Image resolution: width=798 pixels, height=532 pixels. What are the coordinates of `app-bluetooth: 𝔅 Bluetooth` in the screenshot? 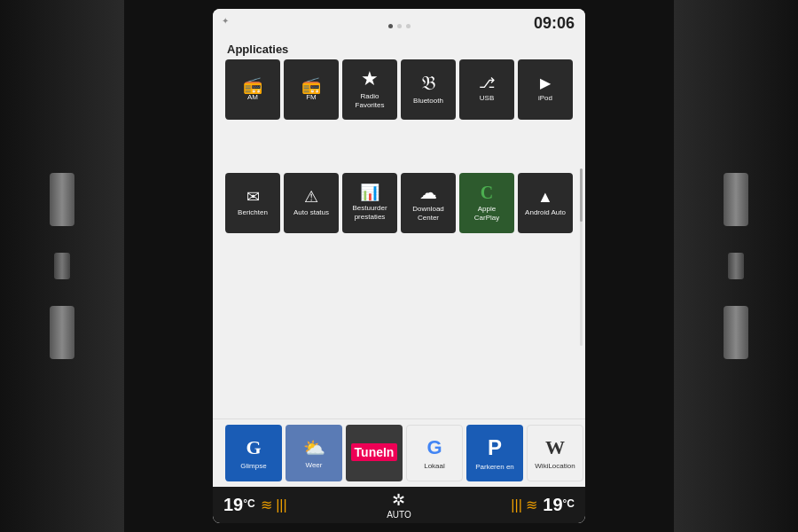 It's located at (428, 90).